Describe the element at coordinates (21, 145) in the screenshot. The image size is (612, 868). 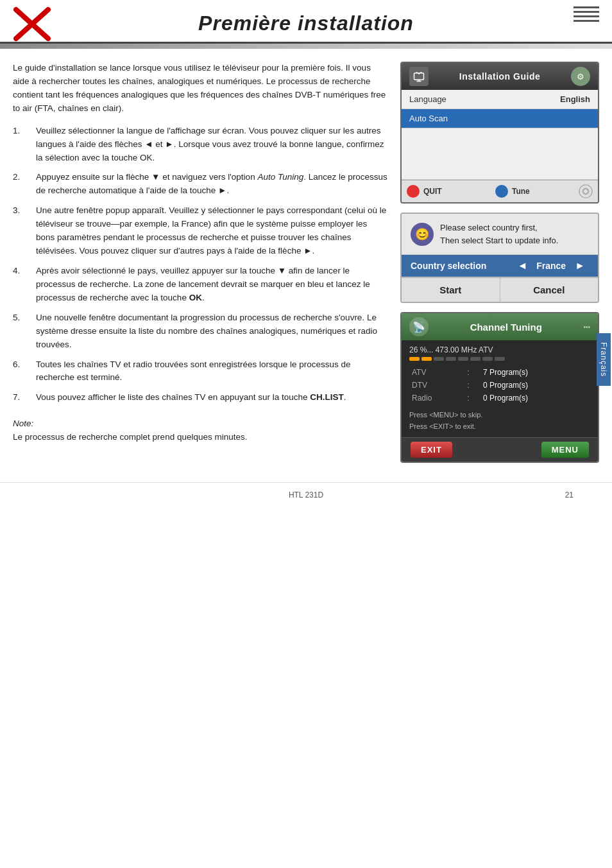
I see `step-1-number: 1.` at that location.